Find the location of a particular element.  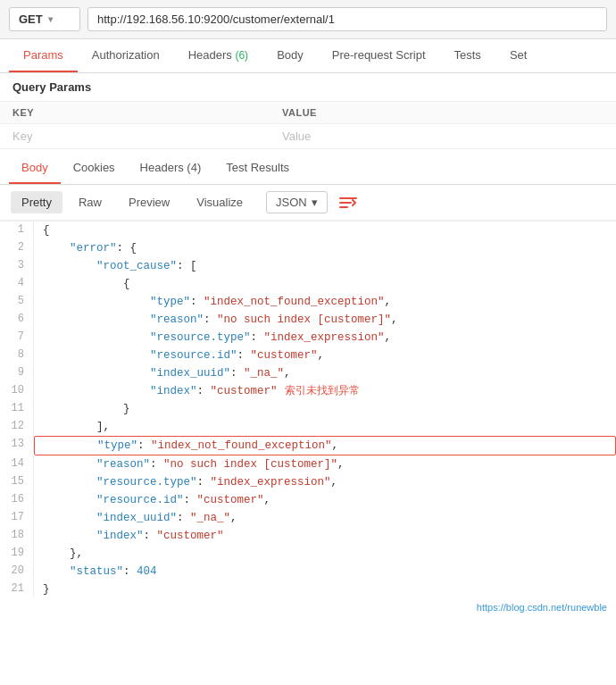

line-number: 8 is located at coordinates (17, 355).